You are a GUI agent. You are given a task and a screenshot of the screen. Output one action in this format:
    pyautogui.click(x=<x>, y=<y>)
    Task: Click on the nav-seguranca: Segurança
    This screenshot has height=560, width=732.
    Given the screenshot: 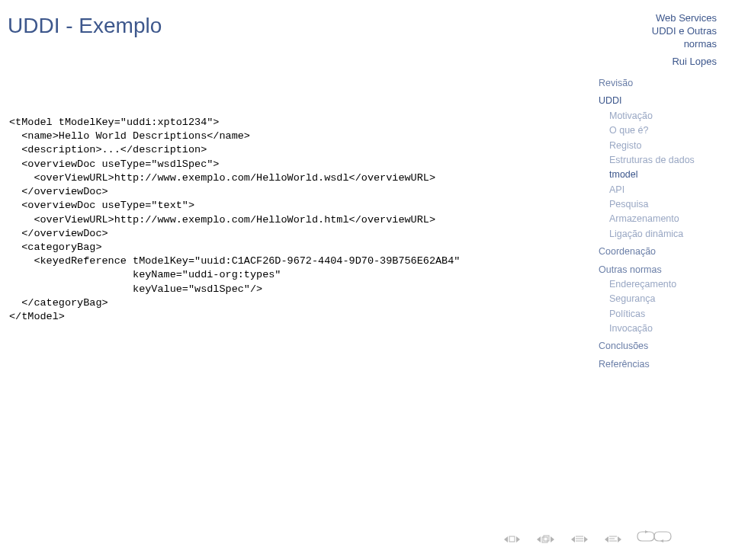 What is the action you would take?
    pyautogui.click(x=657, y=299)
    